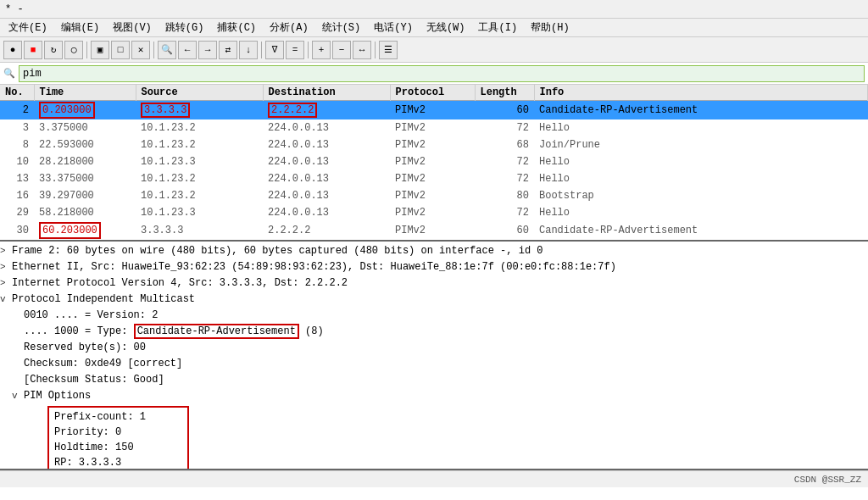 This screenshot has height=500, width=868. I want to click on toolbar-btn-3: ↻, so click(53, 50).